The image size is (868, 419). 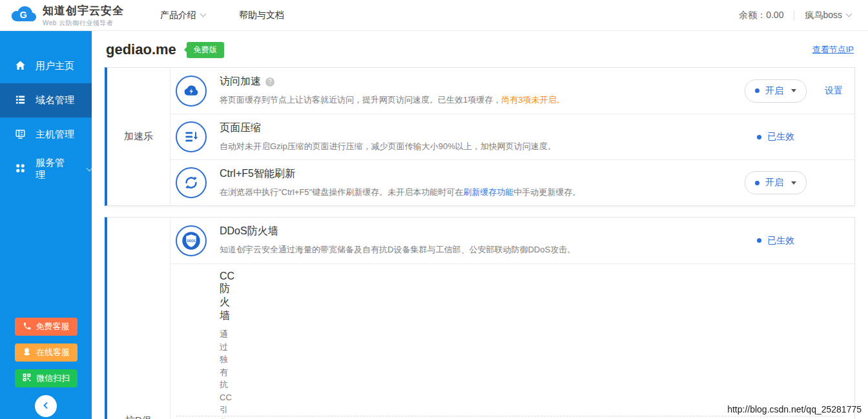 I want to click on cloud-bolt-icon, so click(x=191, y=91).